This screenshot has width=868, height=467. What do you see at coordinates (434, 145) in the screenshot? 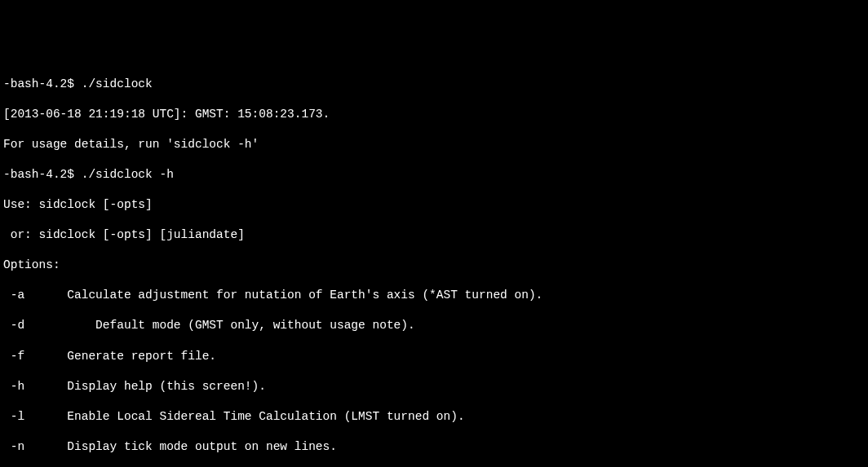
I see `terminal-line: For usage details, run 'sidclock -h'` at bounding box center [434, 145].